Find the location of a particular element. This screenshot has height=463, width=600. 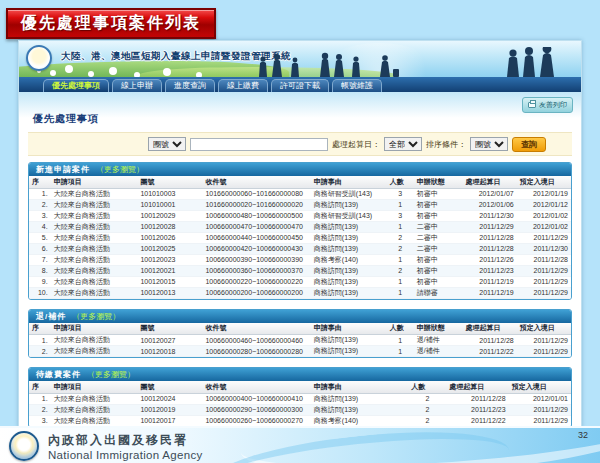

case-section: 退/補件（更多瀏覽）序申請項目團號收件號申請事由人數申辦狀態處理起算日預定入境日… is located at coordinates (300, 334).